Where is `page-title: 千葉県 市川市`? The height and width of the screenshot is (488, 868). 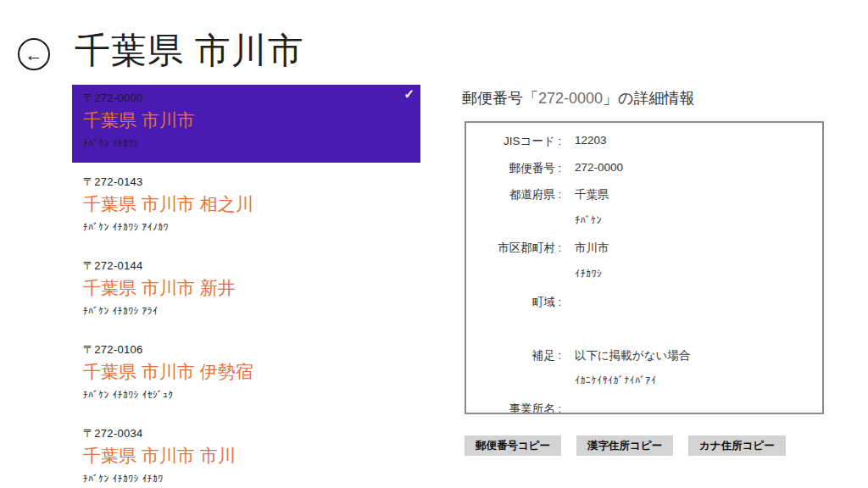 page-title: 千葉県 市川市 is located at coordinates (190, 51).